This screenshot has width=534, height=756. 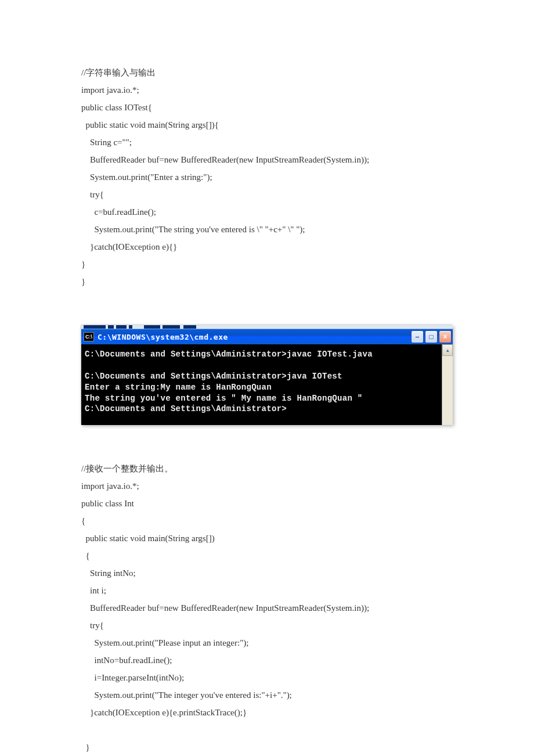 What do you see at coordinates (267, 337) in the screenshot?
I see `cmd-title-bar: C:\ C:\WINDOWS\system32\cmd.exe – □ ×` at bounding box center [267, 337].